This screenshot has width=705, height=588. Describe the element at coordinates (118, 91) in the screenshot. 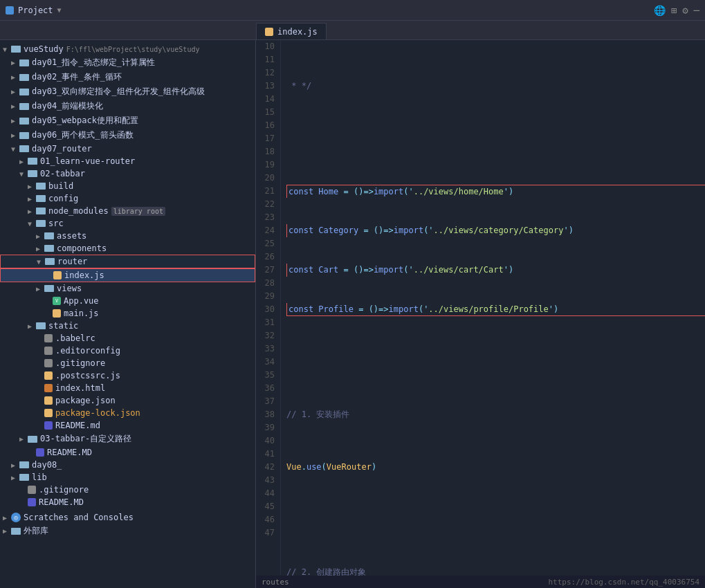

I see `day03-label: day03_双向绑定指令_组件化开发_组件化高级` at that location.